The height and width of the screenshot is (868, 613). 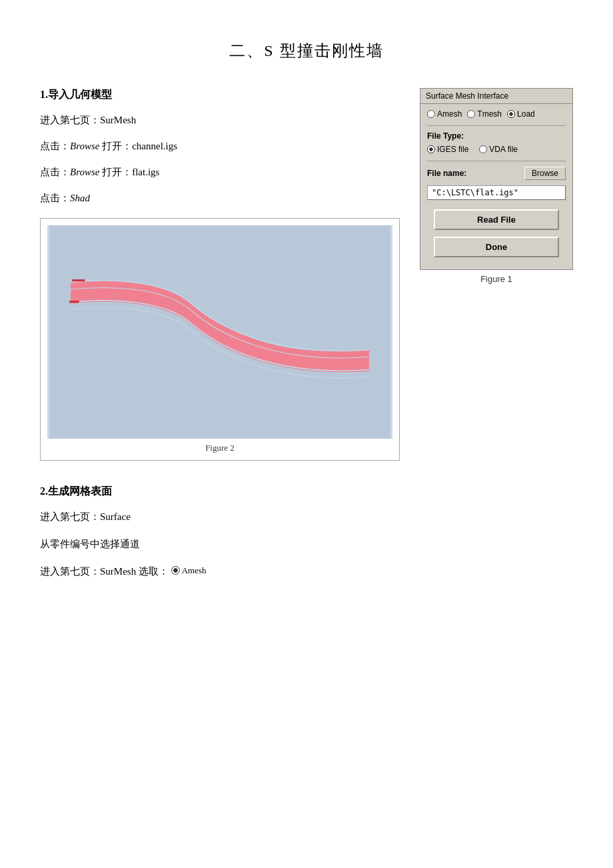 What do you see at coordinates (496, 220) in the screenshot?
I see `read-file-button: Read File` at bounding box center [496, 220].